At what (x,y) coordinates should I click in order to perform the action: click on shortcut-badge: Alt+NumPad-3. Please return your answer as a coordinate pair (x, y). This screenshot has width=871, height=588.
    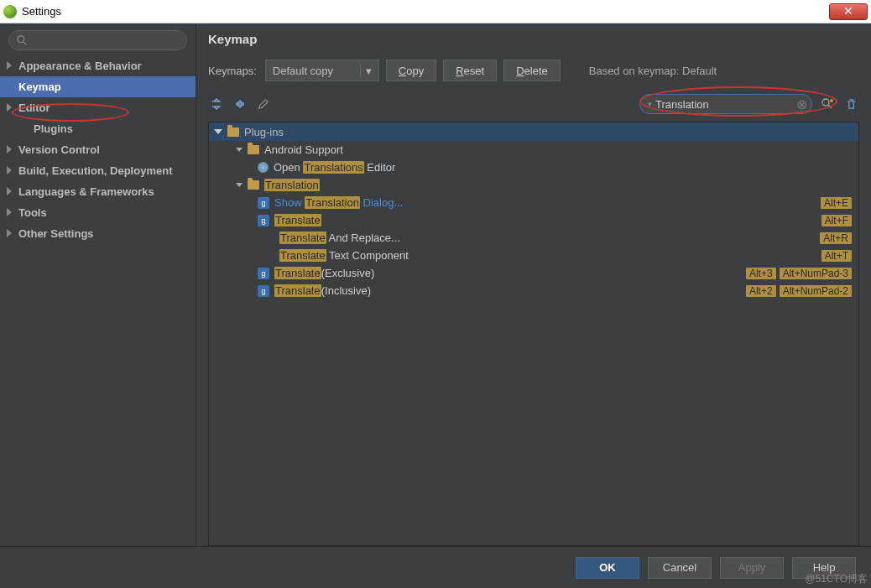
    Looking at the image, I should click on (816, 273).